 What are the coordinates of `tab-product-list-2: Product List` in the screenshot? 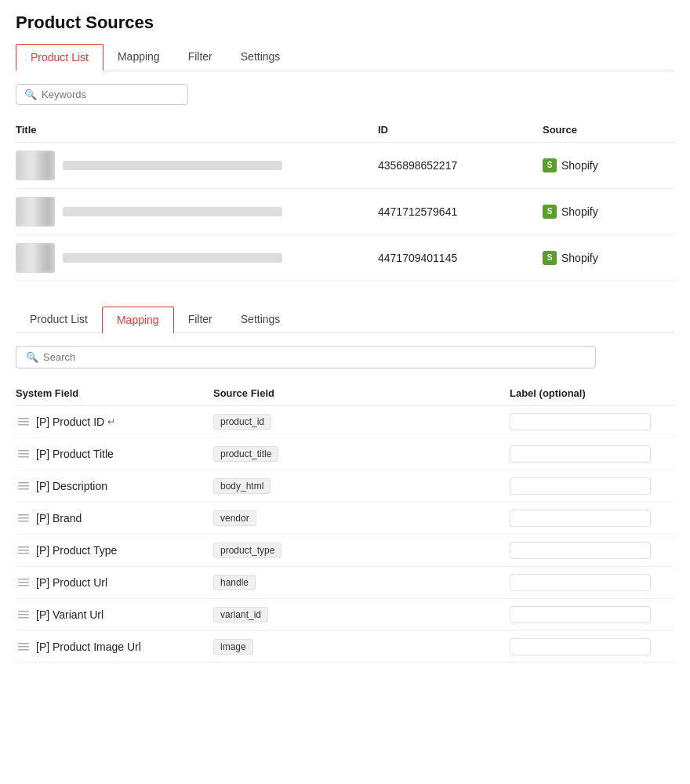 It's located at (59, 320).